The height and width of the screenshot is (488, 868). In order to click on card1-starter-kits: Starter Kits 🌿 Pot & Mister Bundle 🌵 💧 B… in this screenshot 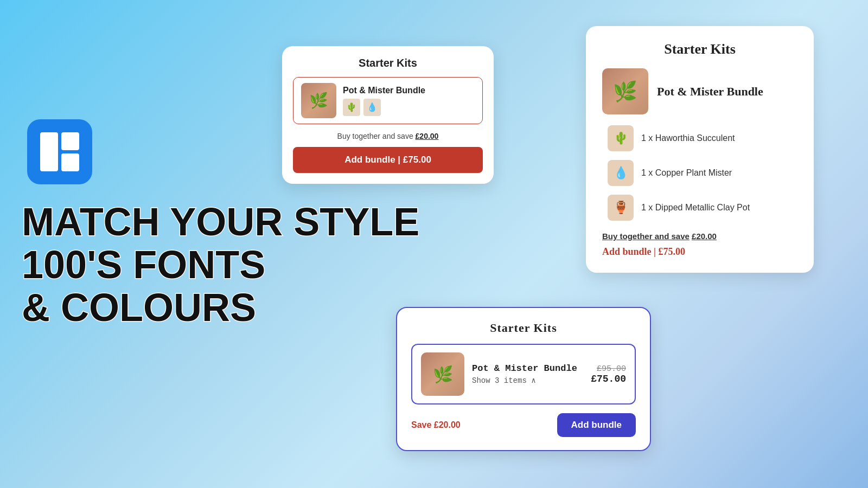, I will do `click(388, 115)`.